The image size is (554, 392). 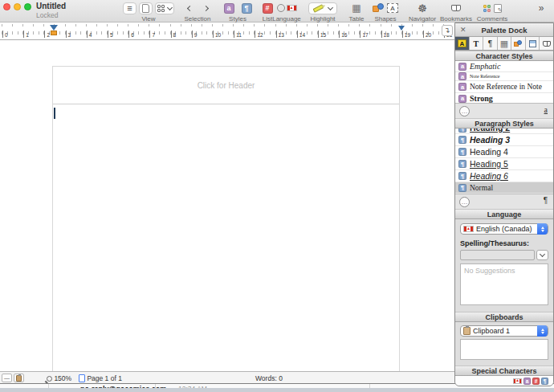 I want to click on comments-grid-icon, so click(x=487, y=8).